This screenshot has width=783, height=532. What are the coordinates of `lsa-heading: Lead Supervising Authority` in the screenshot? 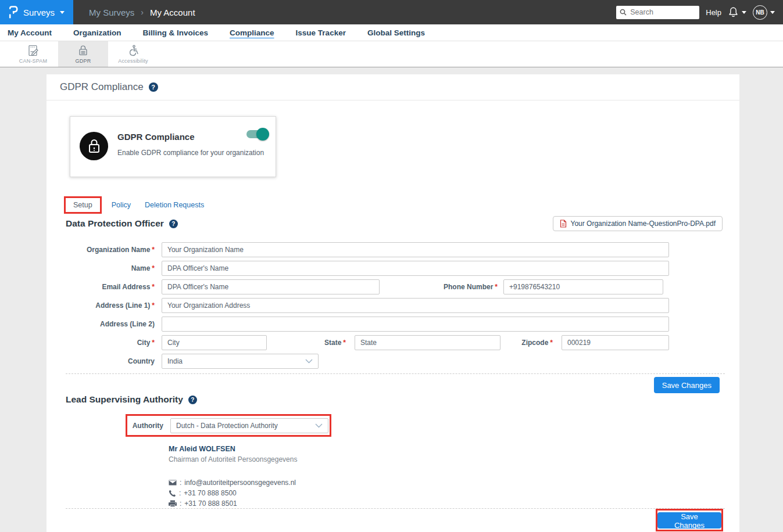 It's located at (124, 400).